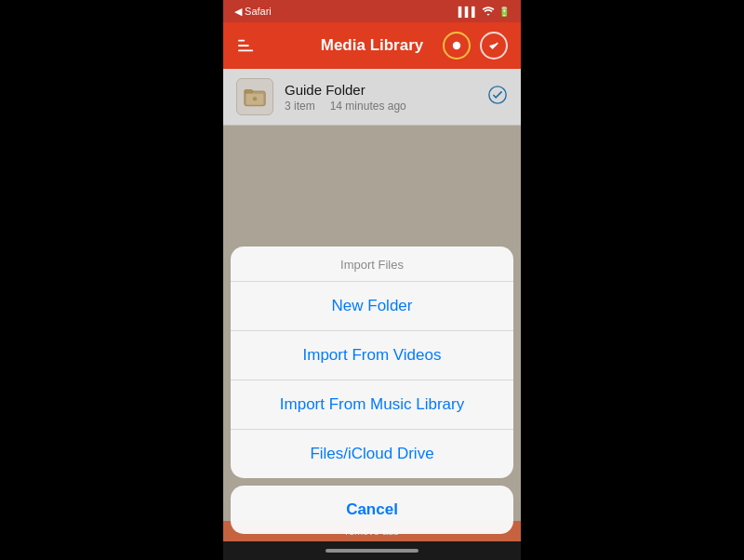 Image resolution: width=744 pixels, height=560 pixels. I want to click on status-bar: ◀ Safari ▌▌▌ 🔋, so click(372, 11).